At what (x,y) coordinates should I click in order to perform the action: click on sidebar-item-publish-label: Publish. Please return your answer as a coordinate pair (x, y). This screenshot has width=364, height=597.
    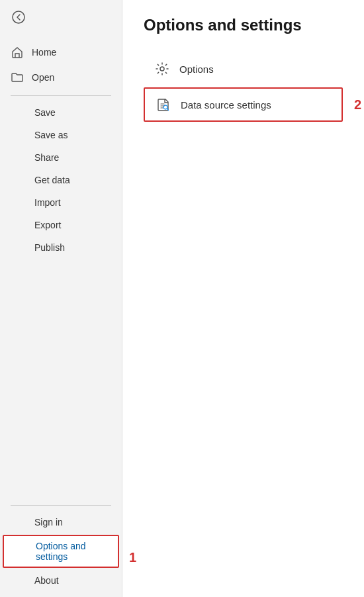
    Looking at the image, I should click on (50, 248).